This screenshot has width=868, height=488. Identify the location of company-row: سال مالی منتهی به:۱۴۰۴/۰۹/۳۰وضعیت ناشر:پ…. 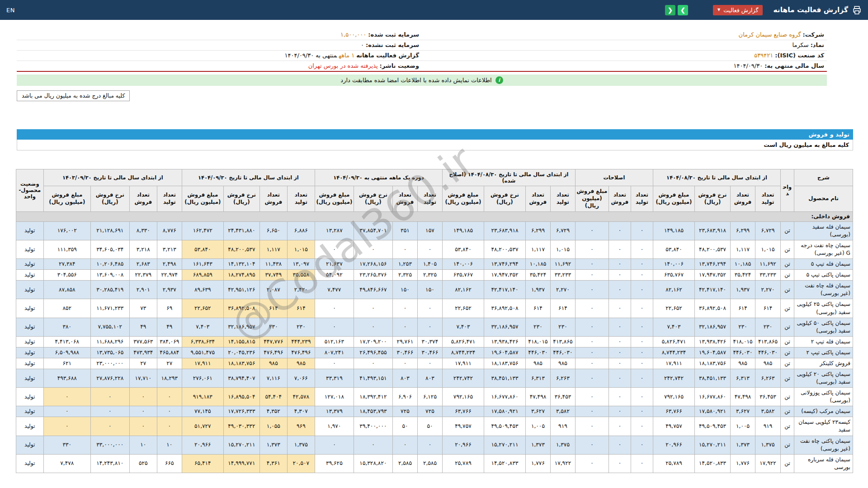
(422, 66).